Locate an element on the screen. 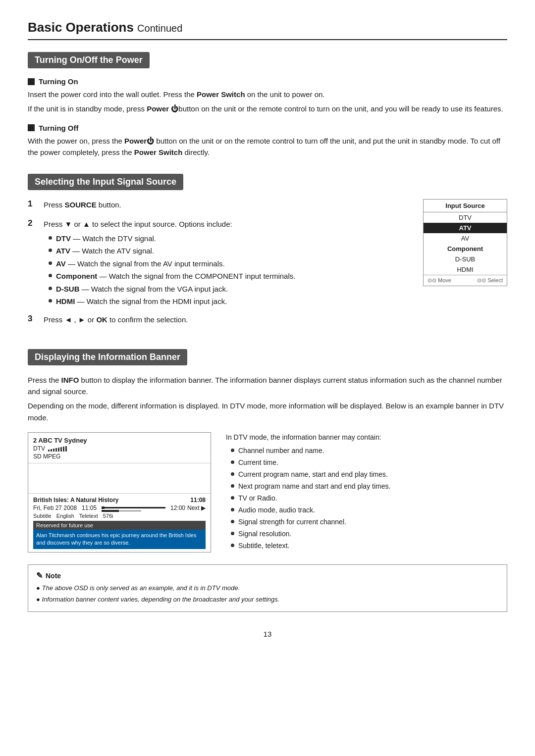 This screenshot has width=535, height=756. bar8 is located at coordinates (66, 449).